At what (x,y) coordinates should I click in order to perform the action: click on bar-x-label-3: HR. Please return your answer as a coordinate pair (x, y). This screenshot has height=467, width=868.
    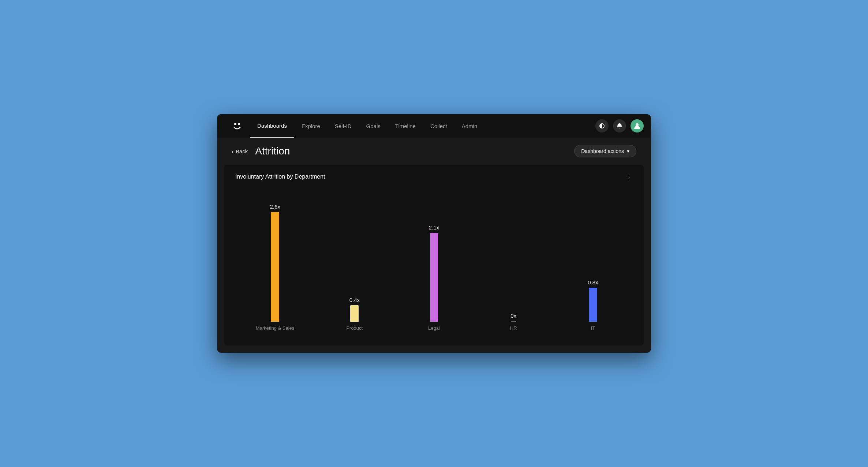
    Looking at the image, I should click on (514, 328).